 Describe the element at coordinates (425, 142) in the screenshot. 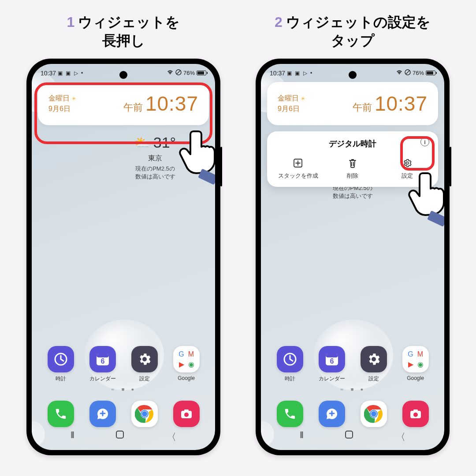

I see `info-icon: i` at that location.